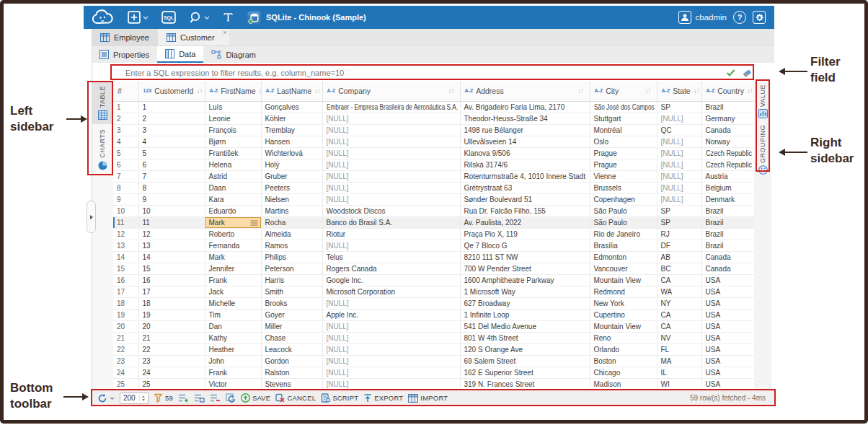 Image resolution: width=868 pixels, height=425 pixels. Describe the element at coordinates (434, 384) in the screenshot. I see `table-row: 2525VictorStevens[NULL]319 N. Frances St…` at that location.